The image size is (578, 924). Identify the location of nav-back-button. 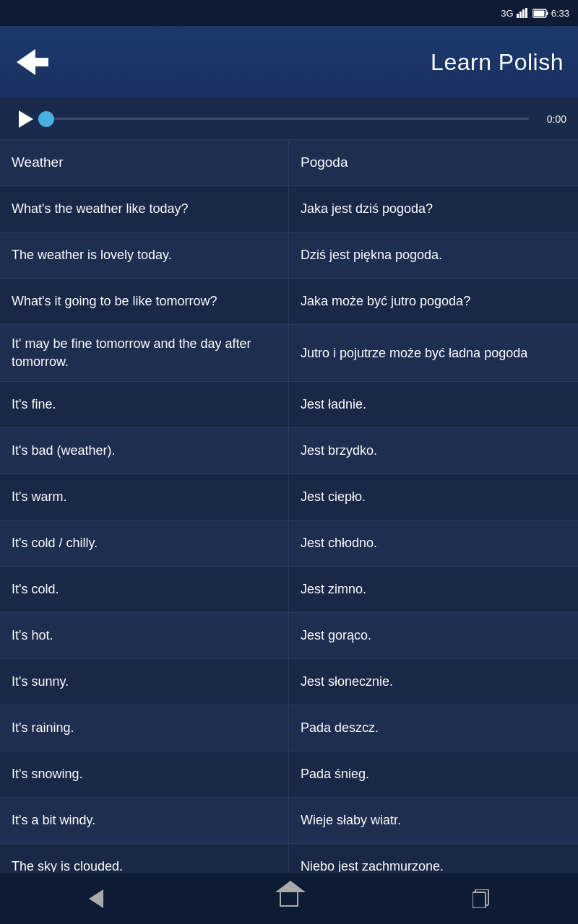
(96, 899).